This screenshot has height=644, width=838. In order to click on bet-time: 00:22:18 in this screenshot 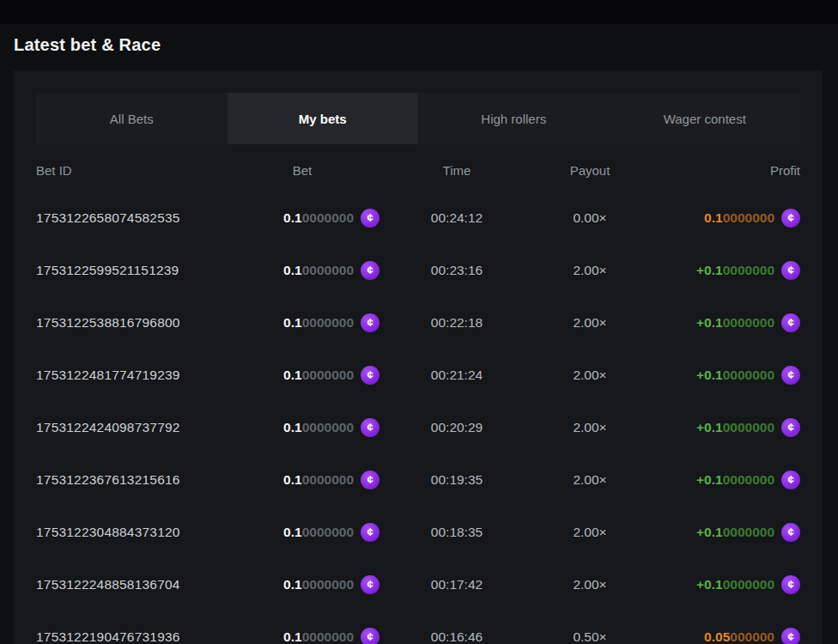, I will do `click(457, 323)`.